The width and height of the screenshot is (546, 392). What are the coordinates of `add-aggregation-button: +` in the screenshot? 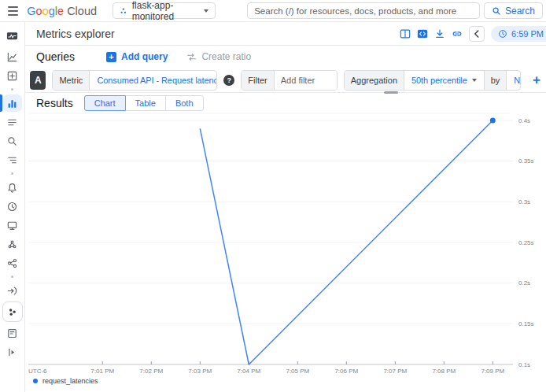 It's located at (537, 80).